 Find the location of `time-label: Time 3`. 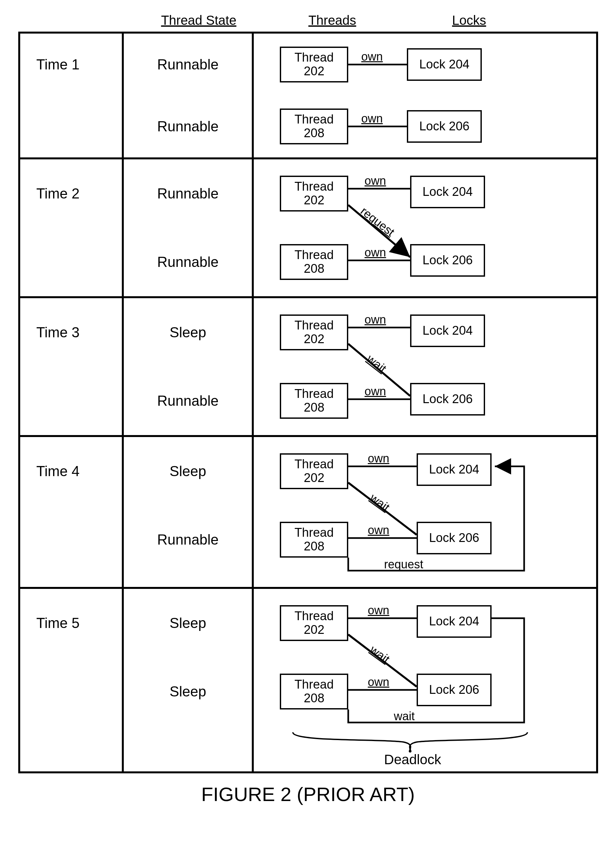

time-label: Time 3 is located at coordinates (58, 332).